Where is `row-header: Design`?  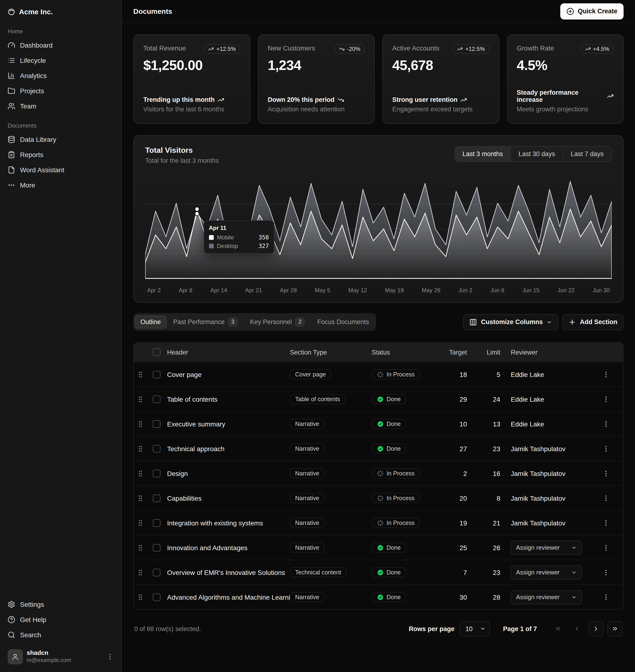 row-header: Design is located at coordinates (228, 473).